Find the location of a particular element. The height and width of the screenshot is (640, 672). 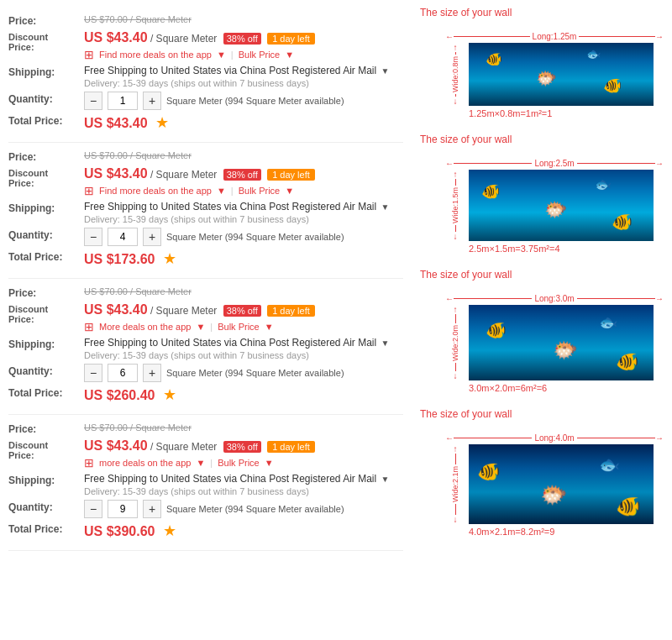

shipping-content-2: Free Shipping to United States via China… is located at coordinates (244, 212).